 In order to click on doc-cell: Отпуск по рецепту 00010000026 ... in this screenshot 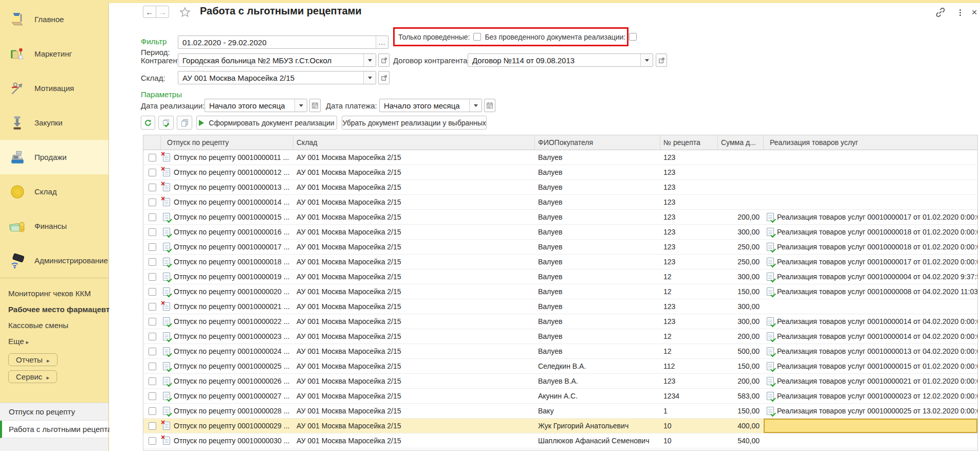, I will do `click(227, 381)`.